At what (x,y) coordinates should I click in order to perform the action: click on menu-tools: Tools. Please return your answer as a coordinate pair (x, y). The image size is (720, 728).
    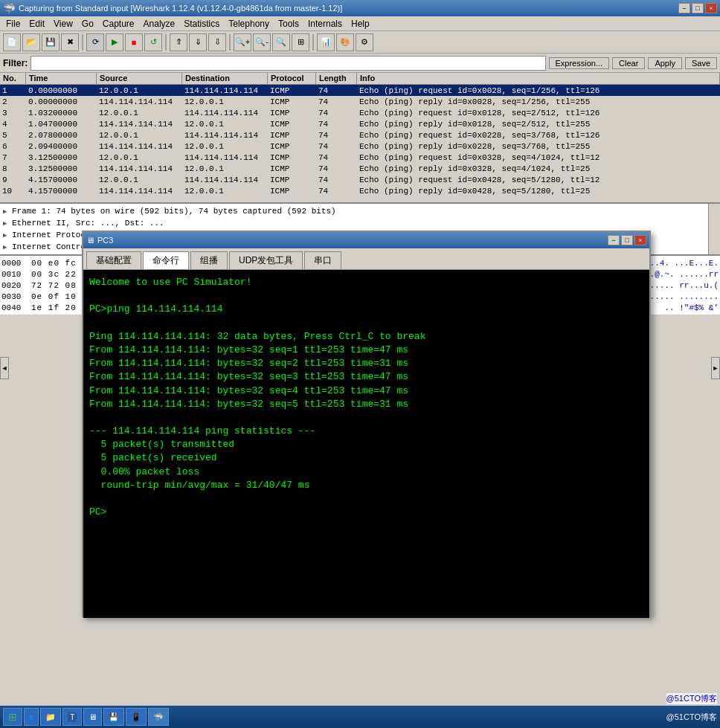
    Looking at the image, I should click on (289, 24).